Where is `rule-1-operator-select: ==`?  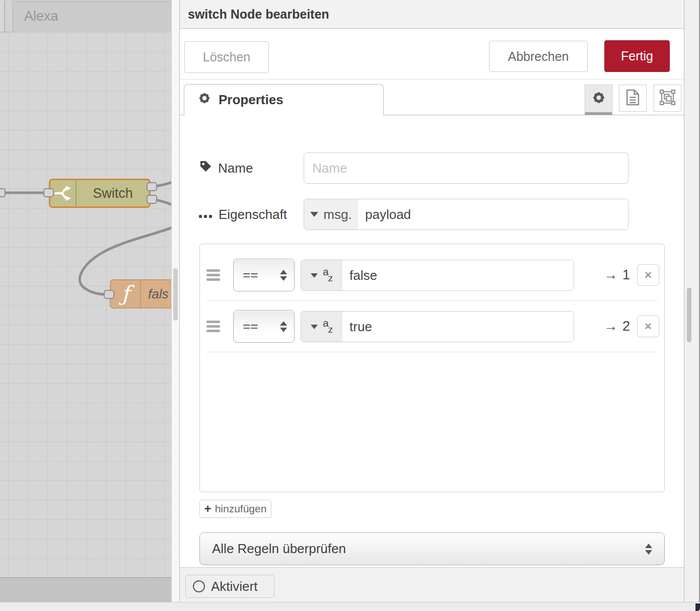
rule-1-operator-select: == is located at coordinates (264, 275).